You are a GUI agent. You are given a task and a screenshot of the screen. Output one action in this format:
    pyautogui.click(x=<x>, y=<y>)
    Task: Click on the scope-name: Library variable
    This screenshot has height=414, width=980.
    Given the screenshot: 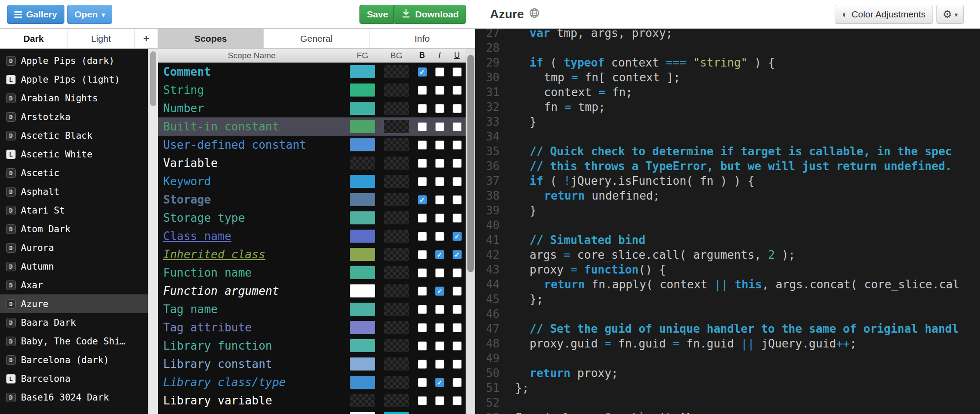 What is the action you would take?
    pyautogui.click(x=252, y=401)
    